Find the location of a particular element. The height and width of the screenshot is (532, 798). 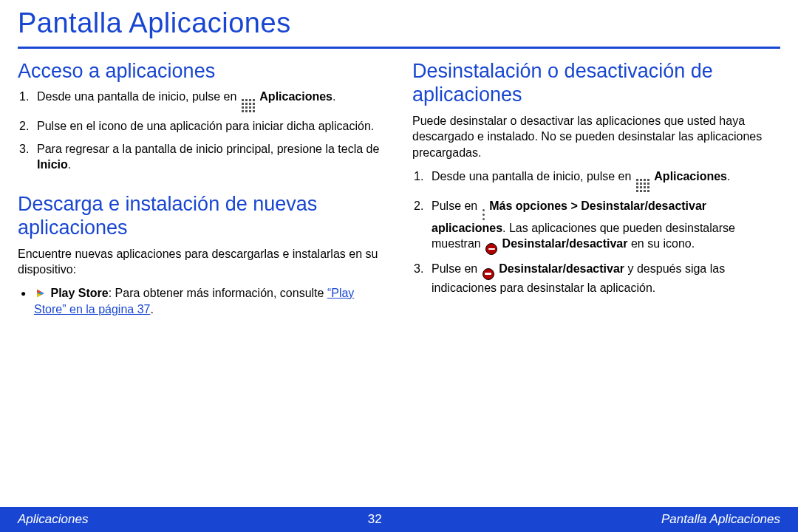

access-step-3: 3. Para regresar a la pantalla de inicio… is located at coordinates (202, 157).